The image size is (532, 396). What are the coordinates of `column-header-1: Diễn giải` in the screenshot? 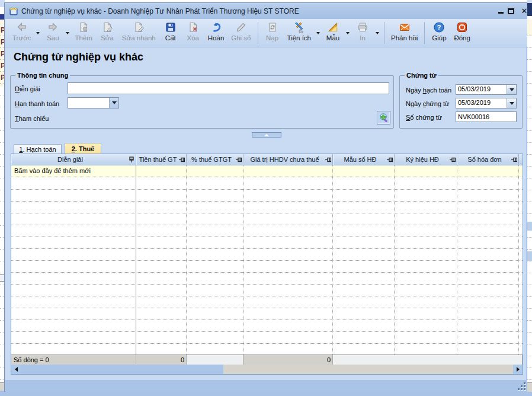 It's located at (73, 159).